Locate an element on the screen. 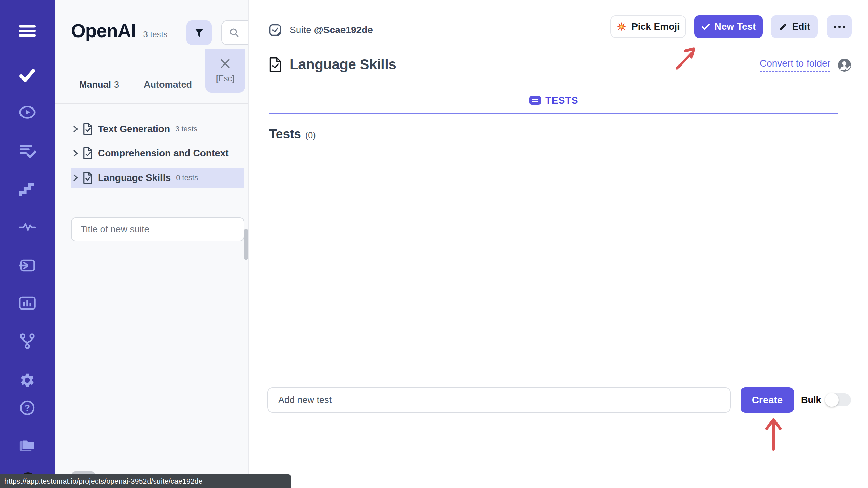 This screenshot has height=488, width=868. settings-gear-icon is located at coordinates (27, 380).